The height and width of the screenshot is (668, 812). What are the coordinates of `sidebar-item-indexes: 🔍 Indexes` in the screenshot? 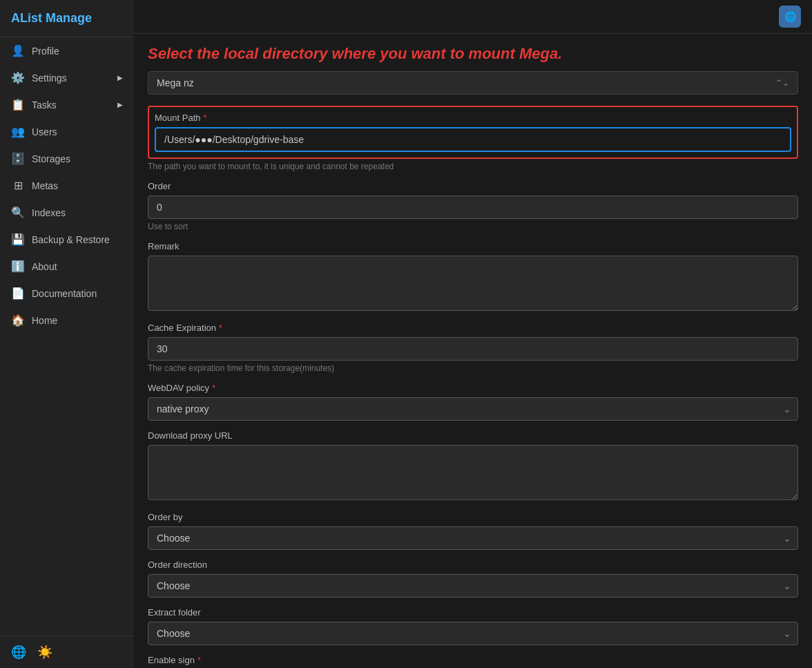 It's located at (67, 213).